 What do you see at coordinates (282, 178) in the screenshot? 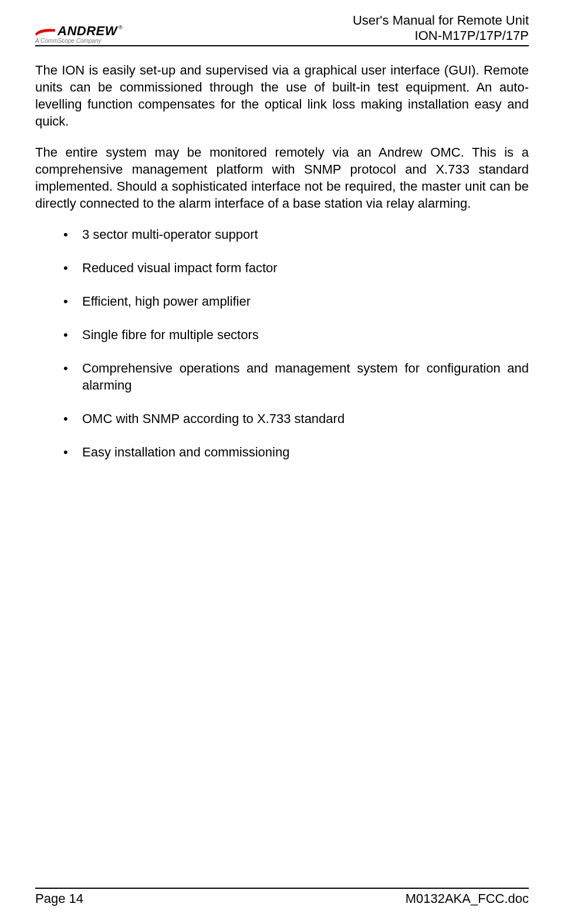
I see `paragraph-2: The entire system may be monitored remot…` at bounding box center [282, 178].